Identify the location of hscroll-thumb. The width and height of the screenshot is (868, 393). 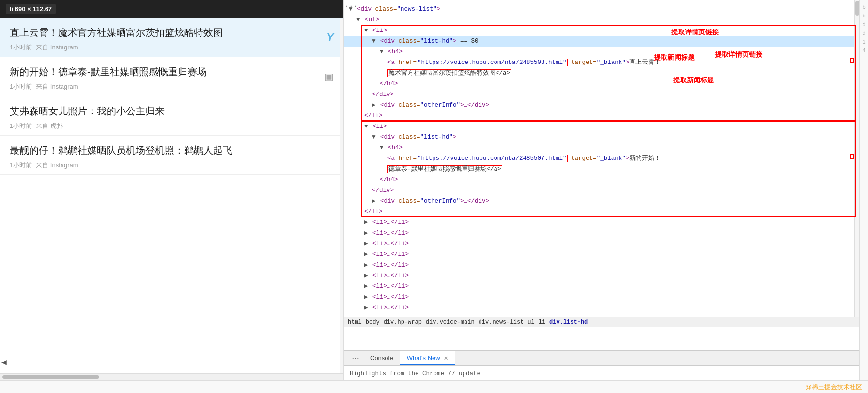
(51, 377).